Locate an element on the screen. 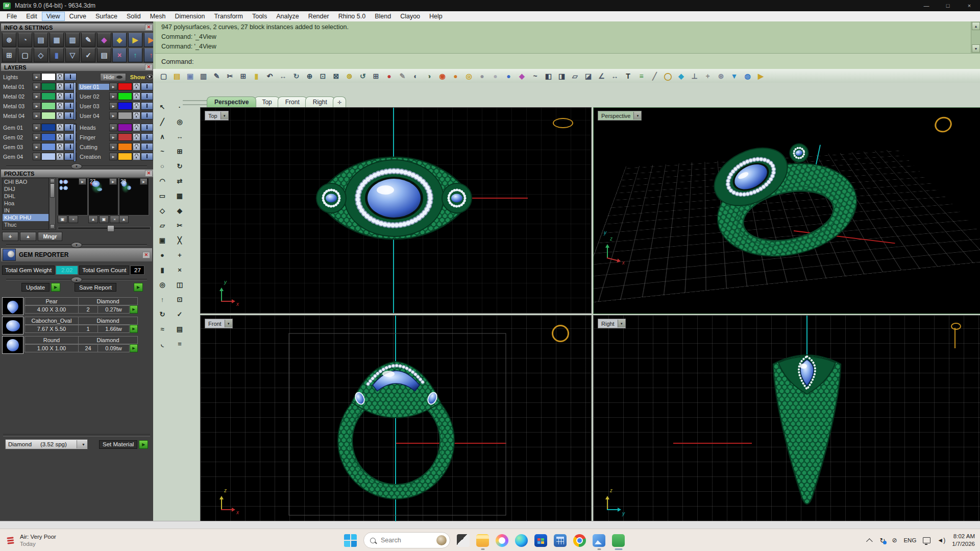  menu-item: Help is located at coordinates (436, 16).